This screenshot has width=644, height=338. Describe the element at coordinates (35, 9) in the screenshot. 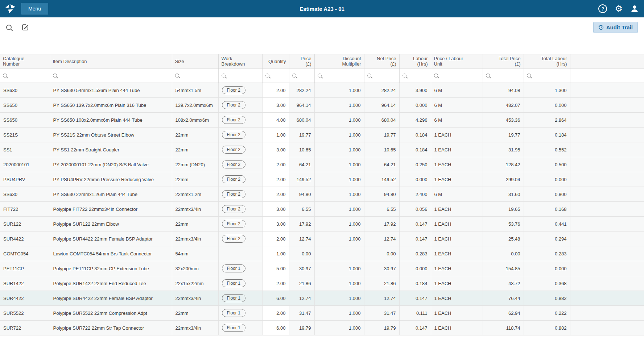

I see `menu-button: Menu` at that location.